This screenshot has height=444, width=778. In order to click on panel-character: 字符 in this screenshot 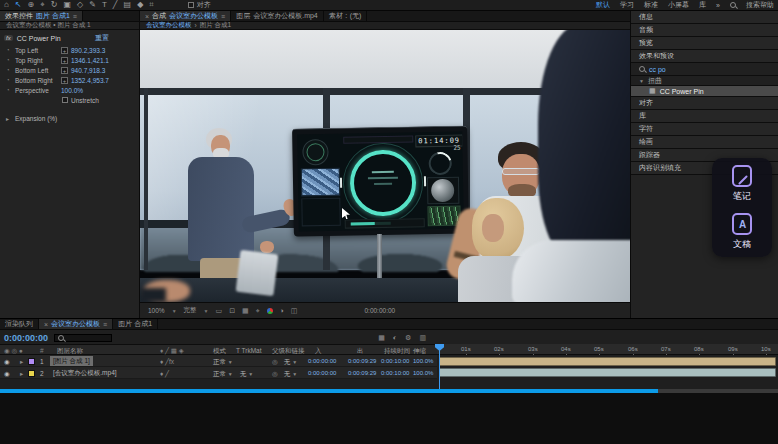, I will do `click(704, 130)`.